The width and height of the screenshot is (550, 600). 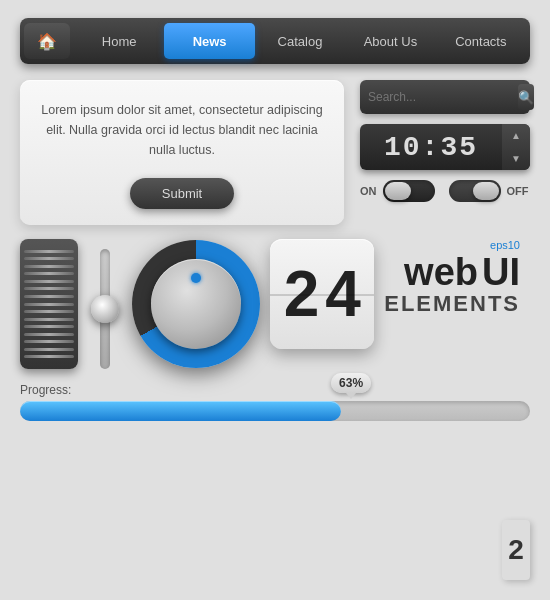 I want to click on progress-fill, so click(x=180, y=411).